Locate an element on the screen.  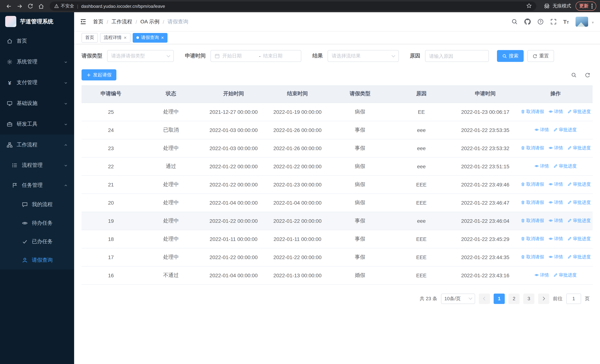
security-warning: 不安全 is located at coordinates (64, 6).